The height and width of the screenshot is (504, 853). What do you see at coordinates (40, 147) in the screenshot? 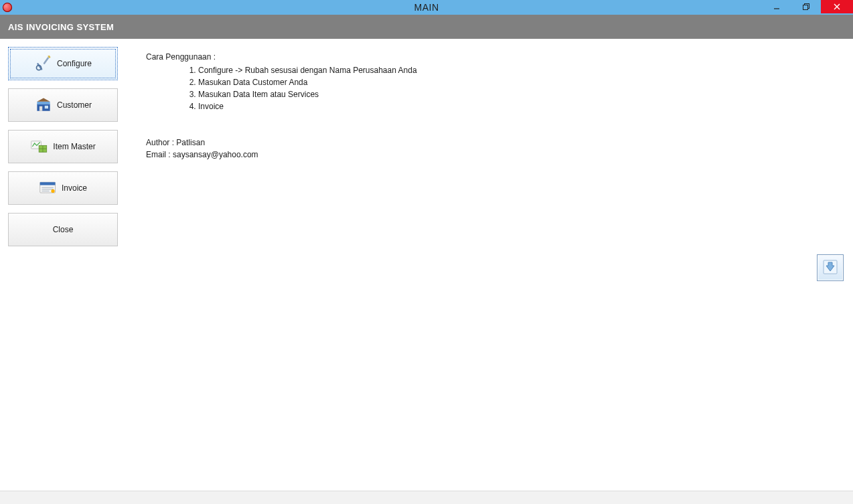
I see `package-icon` at bounding box center [40, 147].